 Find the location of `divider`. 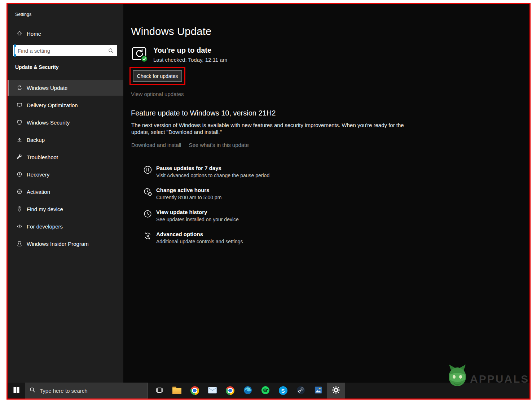

divider is located at coordinates (274, 151).